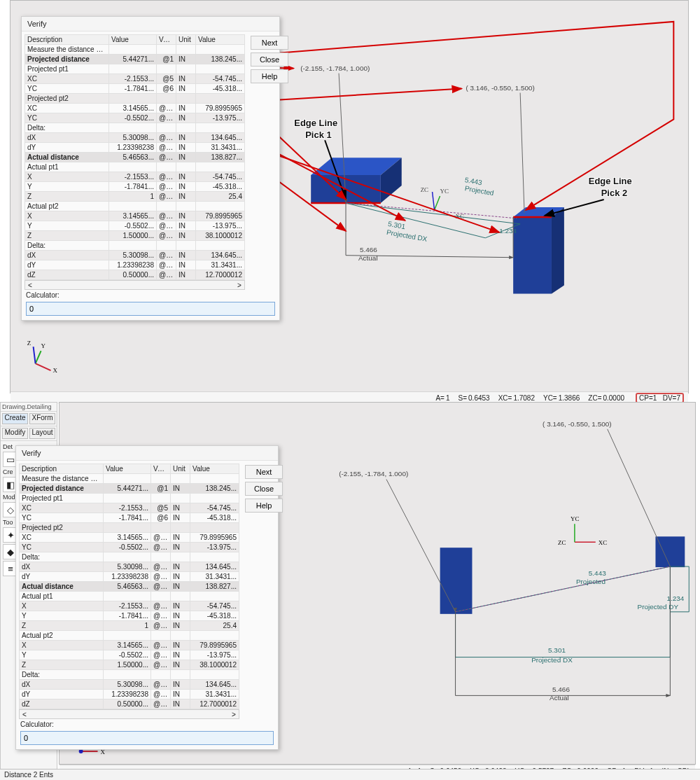  Describe the element at coordinates (15, 419) in the screenshot. I see `tab-create: Create` at that location.